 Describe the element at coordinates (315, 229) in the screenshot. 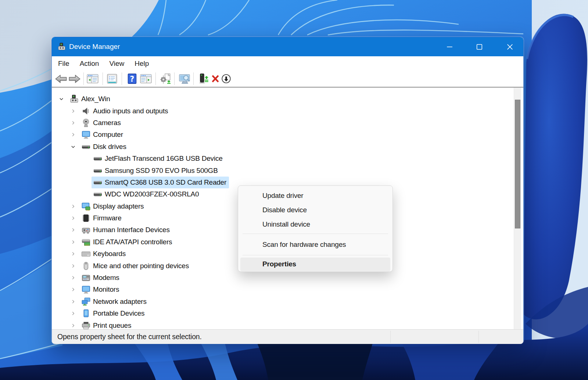

I see `context-menu: Update driverDisable deviceUninstall dev…` at that location.